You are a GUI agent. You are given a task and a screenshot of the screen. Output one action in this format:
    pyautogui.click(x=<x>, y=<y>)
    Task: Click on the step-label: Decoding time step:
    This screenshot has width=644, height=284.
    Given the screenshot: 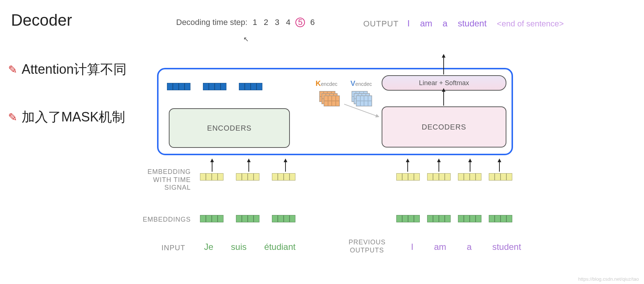 What is the action you would take?
    pyautogui.click(x=212, y=22)
    